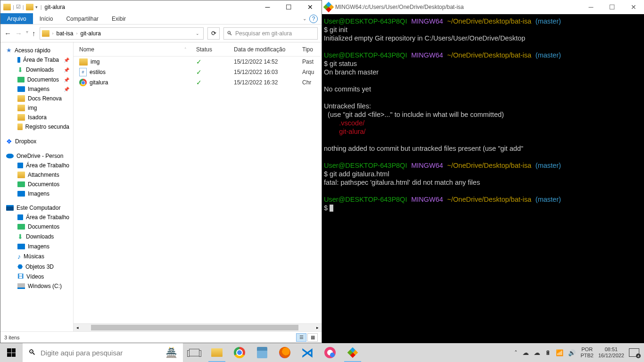  What do you see at coordinates (135, 49) in the screenshot?
I see `column-name: Nome˄` at bounding box center [135, 49].